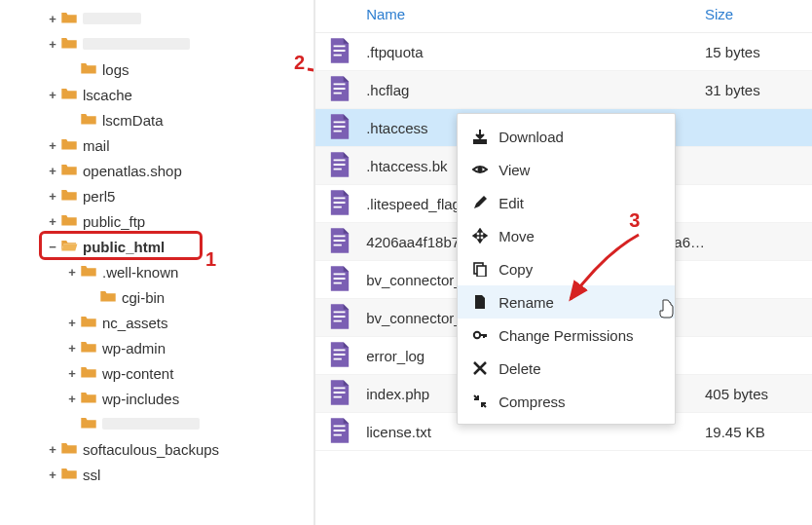 The width and height of the screenshot is (812, 525). Describe the element at coordinates (564, 90) in the screenshot. I see `file-row: .hcflag31 bytes` at that location.